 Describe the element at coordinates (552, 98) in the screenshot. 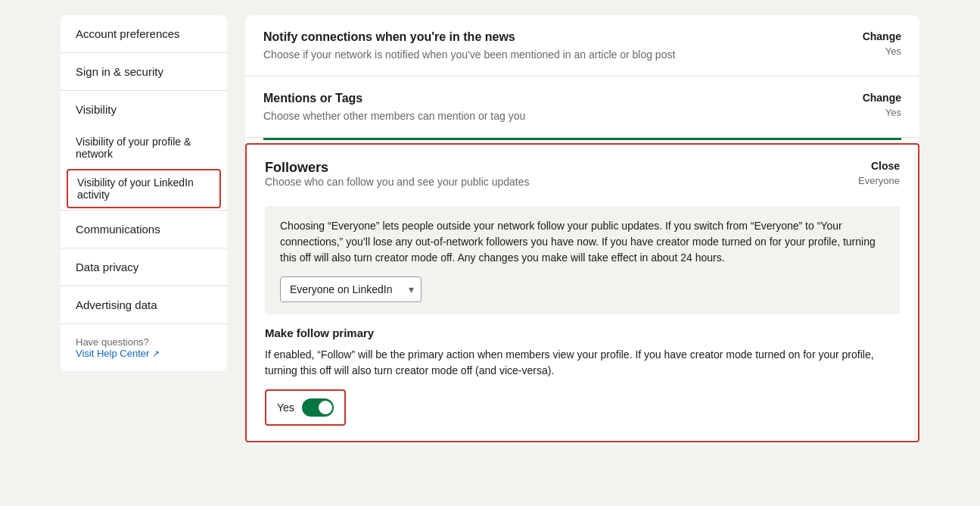

I see `mentions-tags-title: Mentions or Tags` at that location.